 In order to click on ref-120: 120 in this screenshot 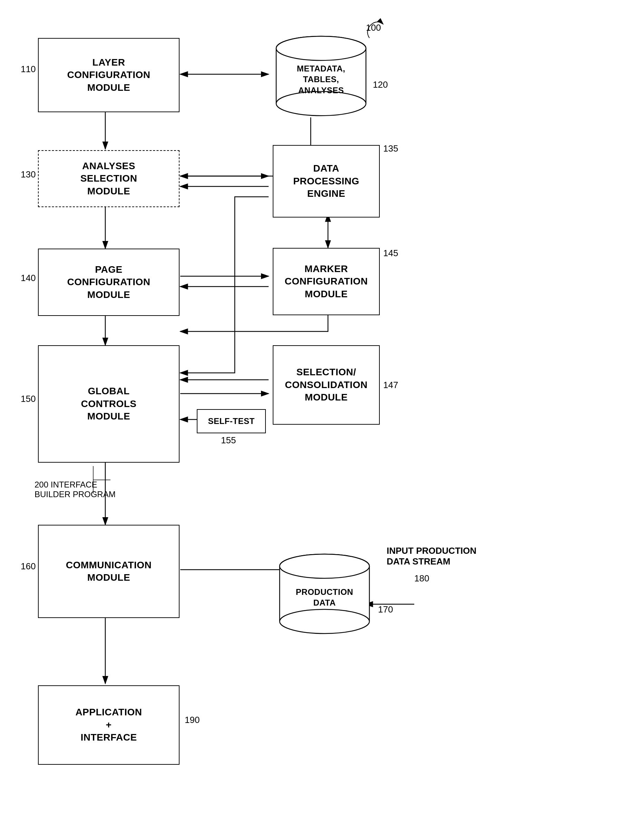, I will do `click(380, 85)`.